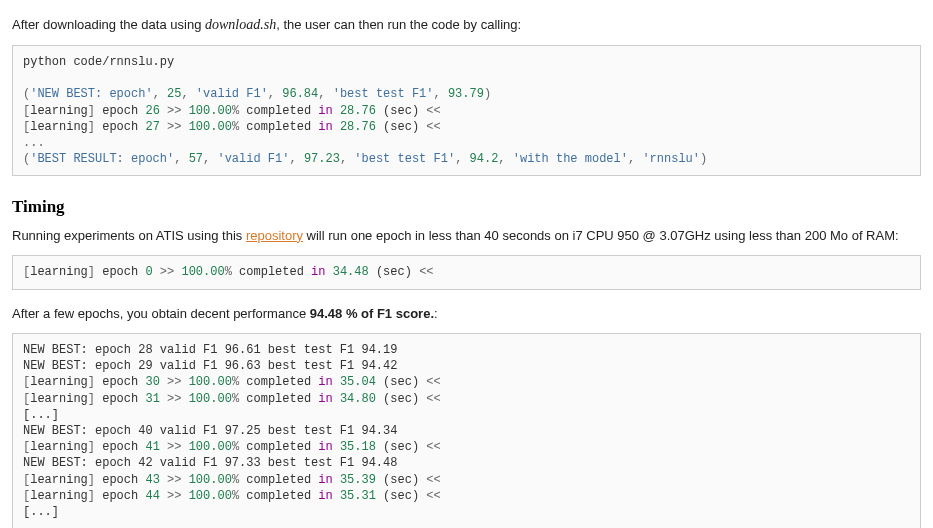  Describe the element at coordinates (671, 159) in the screenshot. I see `string: 'rnnslu'` at that location.